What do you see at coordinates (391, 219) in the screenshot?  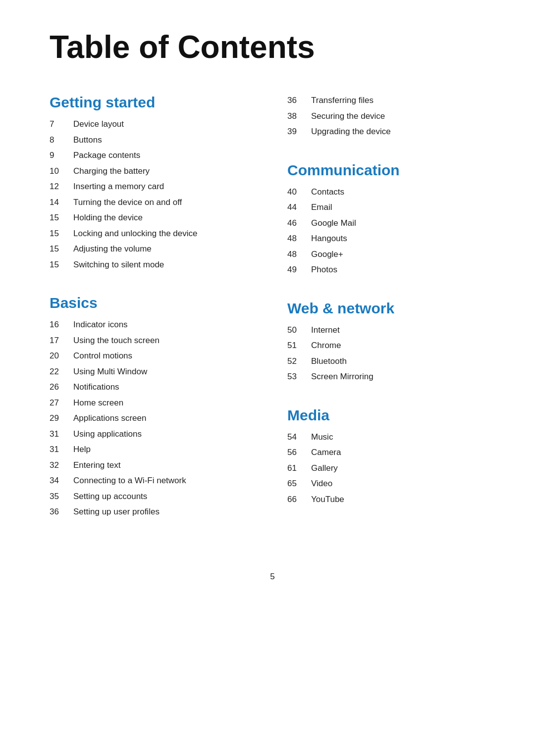 I see `section-communication: Communication 40Contacts44Email46Google …` at bounding box center [391, 219].